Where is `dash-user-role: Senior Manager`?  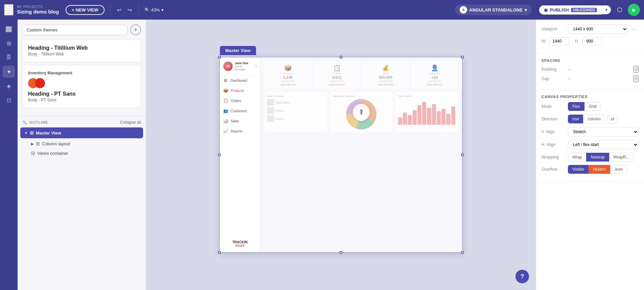
dash-user-role: Senior Manager is located at coordinates (244, 68).